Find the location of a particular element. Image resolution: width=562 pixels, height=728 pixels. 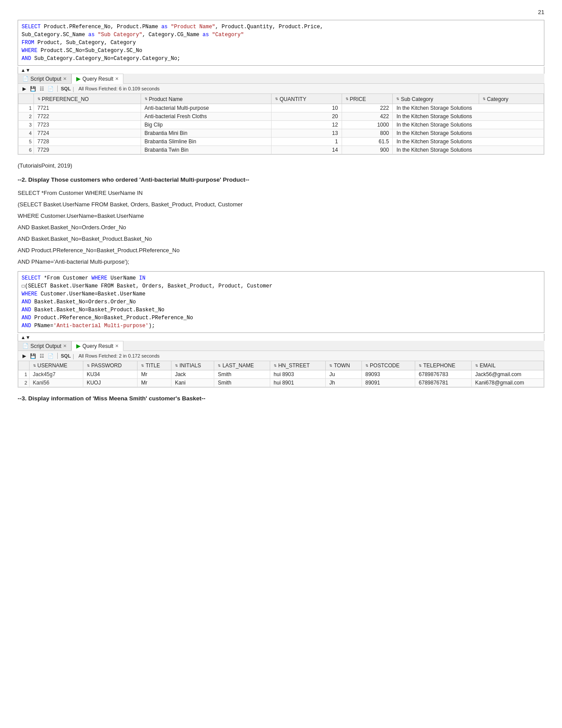

tab-script-close-1: ✕ is located at coordinates (65, 78).